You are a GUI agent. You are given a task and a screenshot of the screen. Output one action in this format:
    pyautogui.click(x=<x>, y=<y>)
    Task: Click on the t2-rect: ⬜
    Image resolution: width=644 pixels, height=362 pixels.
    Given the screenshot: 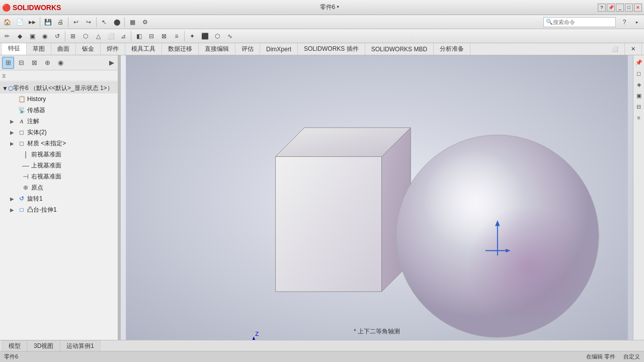 What is the action you would take?
    pyautogui.click(x=111, y=36)
    